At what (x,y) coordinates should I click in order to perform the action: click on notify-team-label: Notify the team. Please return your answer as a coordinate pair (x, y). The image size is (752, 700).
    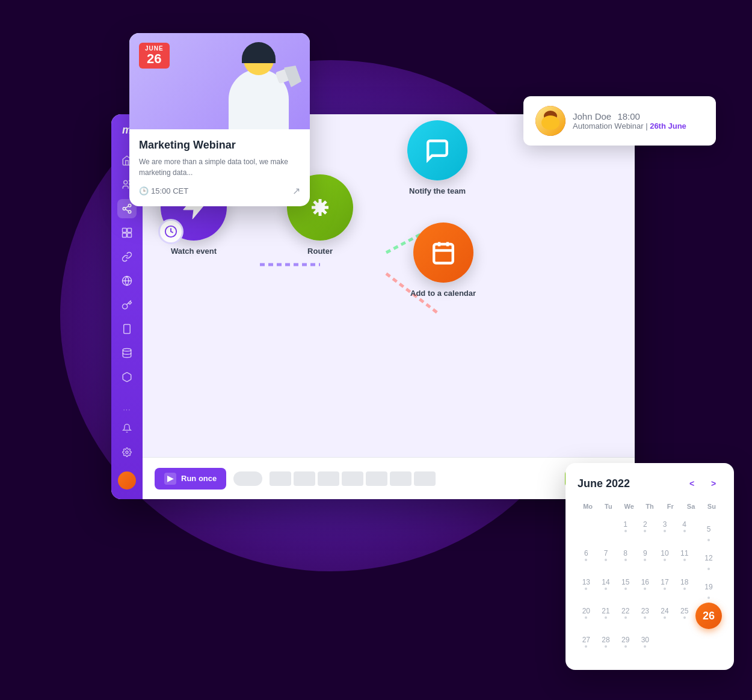
    Looking at the image, I should click on (437, 191).